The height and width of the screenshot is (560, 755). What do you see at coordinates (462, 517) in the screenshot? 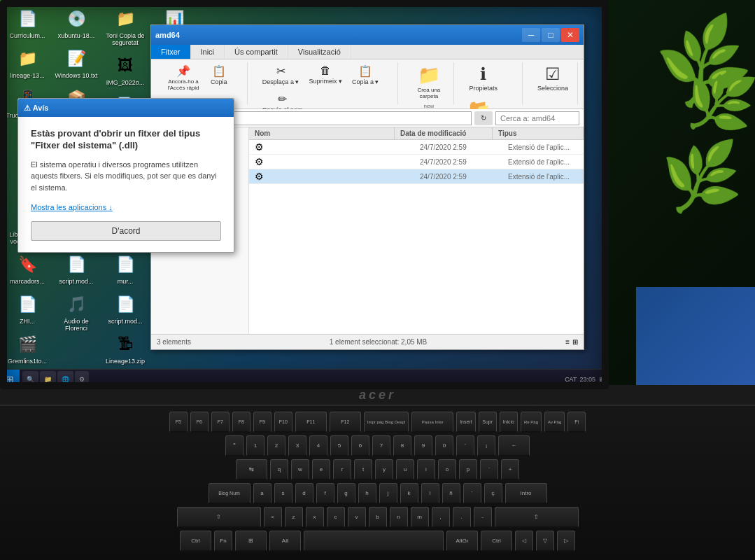
I see `key-period: .` at bounding box center [462, 517].